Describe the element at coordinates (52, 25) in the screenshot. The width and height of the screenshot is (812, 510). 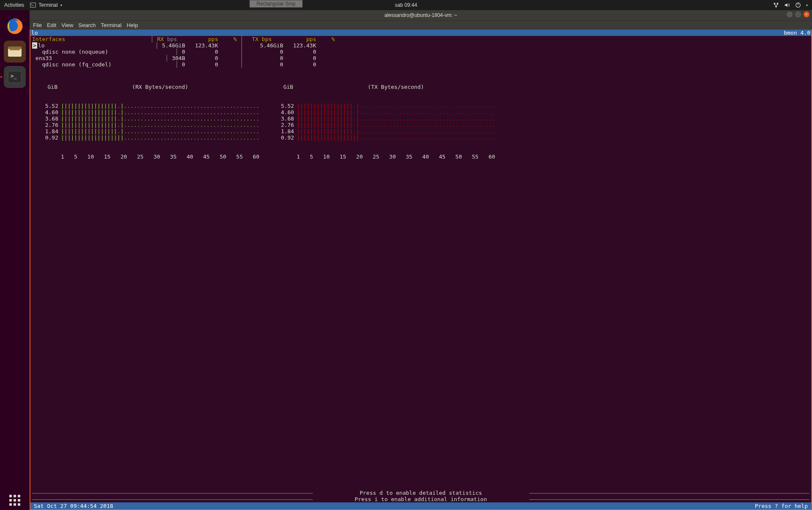
I see `menu-edit: Edit` at that location.